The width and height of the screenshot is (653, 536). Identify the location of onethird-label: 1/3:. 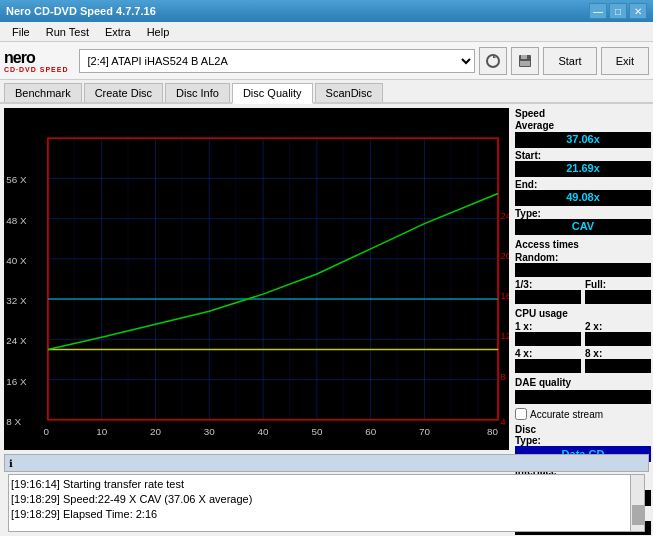
(548, 284).